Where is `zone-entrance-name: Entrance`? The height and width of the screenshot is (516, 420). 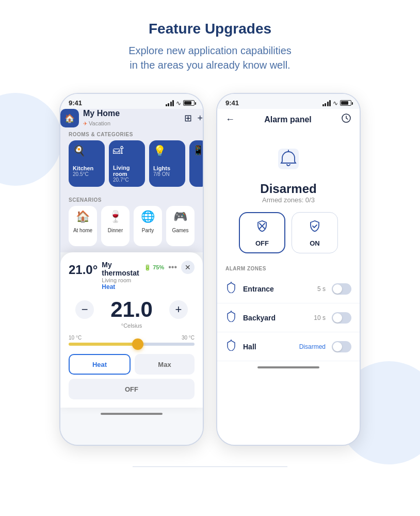 zone-entrance-name: Entrance is located at coordinates (280, 289).